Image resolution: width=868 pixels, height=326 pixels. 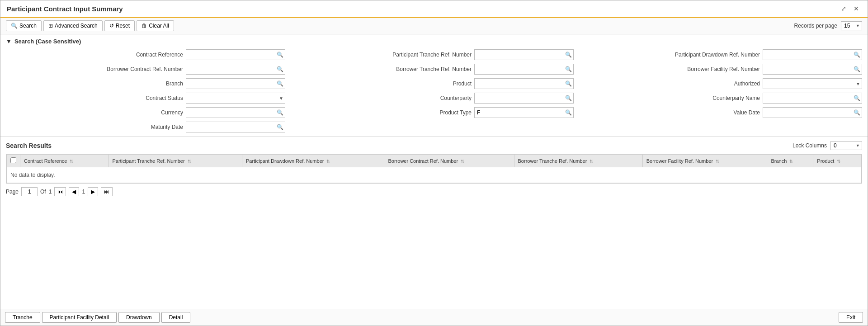 I want to click on authorized-select: Y N, so click(x=812, y=84).